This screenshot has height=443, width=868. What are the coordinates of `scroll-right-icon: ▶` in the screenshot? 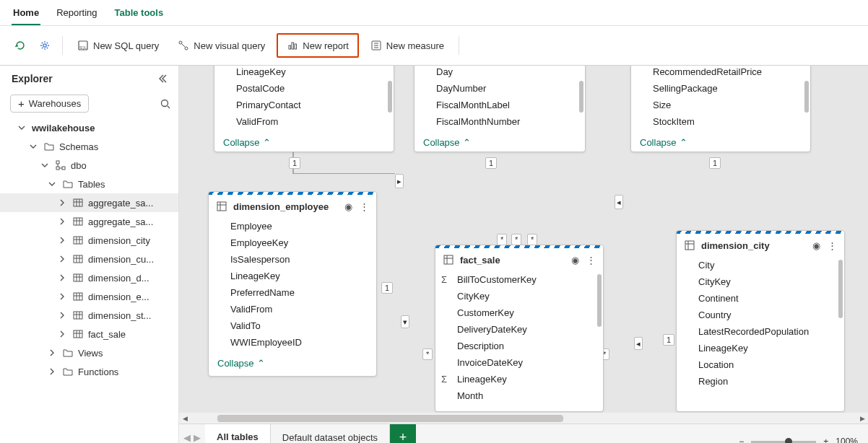 It's located at (862, 418).